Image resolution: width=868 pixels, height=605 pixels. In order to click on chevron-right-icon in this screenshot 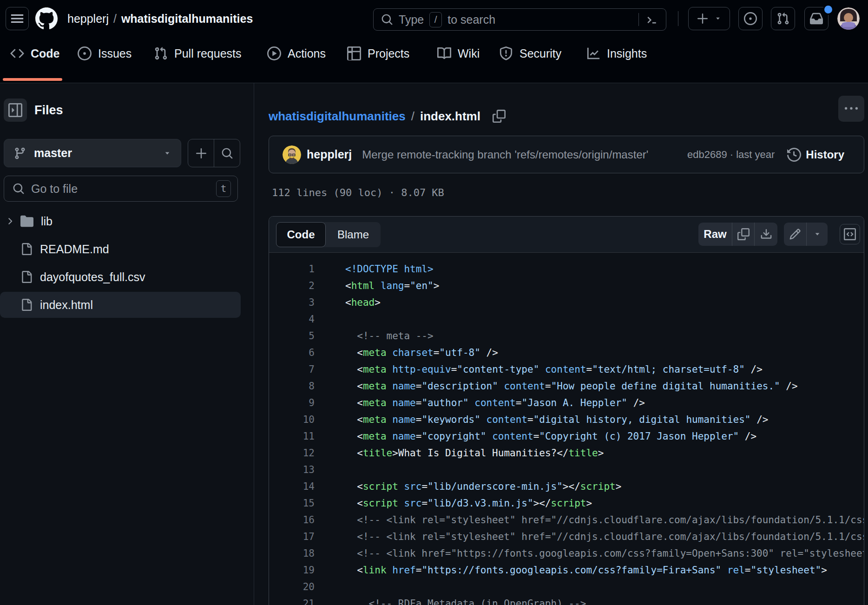, I will do `click(10, 221)`.